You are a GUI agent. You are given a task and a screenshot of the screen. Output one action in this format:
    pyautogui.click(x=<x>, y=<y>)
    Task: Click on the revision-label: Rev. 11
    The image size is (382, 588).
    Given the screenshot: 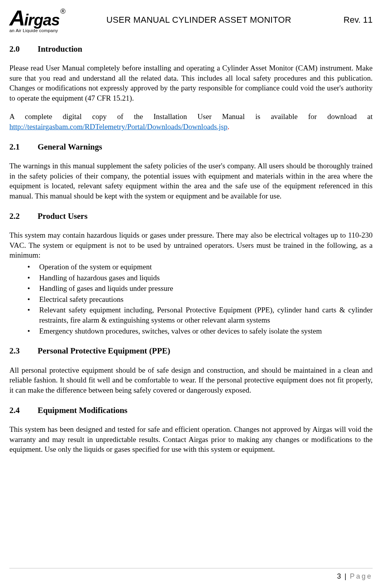 What is the action you would take?
    pyautogui.click(x=351, y=17)
    